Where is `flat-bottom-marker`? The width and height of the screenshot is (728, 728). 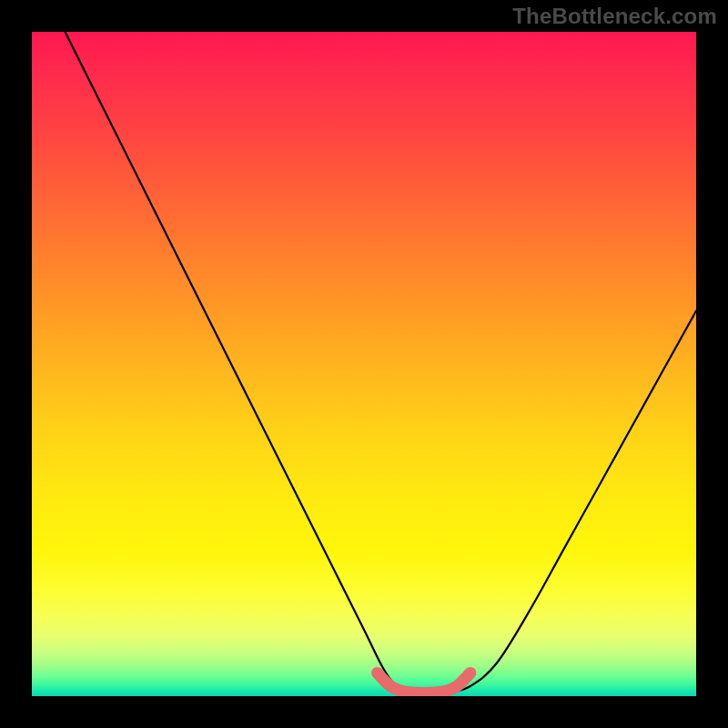 flat-bottom-marker is located at coordinates (424, 682).